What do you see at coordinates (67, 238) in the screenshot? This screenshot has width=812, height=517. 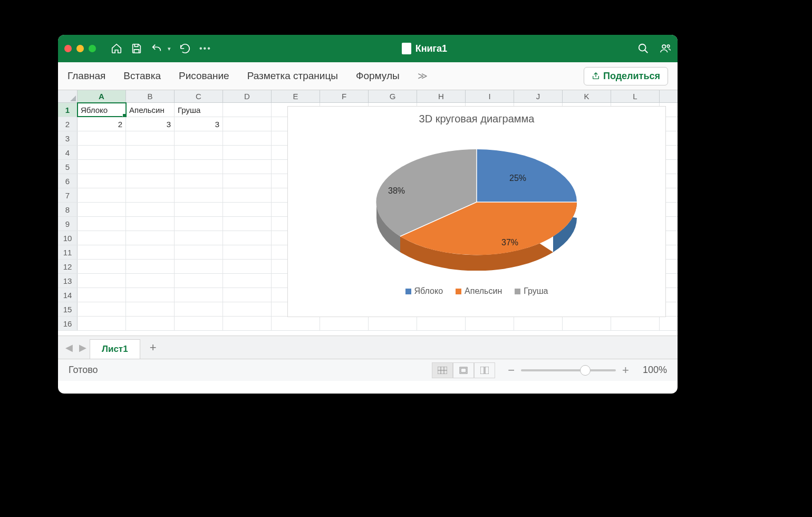 I see `row-header-10: 10` at bounding box center [67, 238].